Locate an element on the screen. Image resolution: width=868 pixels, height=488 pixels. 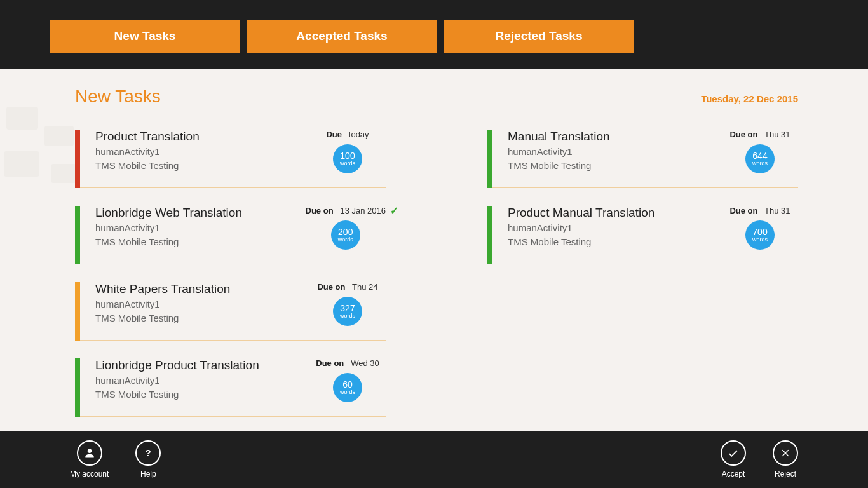
word-count: 200 is located at coordinates (346, 232).